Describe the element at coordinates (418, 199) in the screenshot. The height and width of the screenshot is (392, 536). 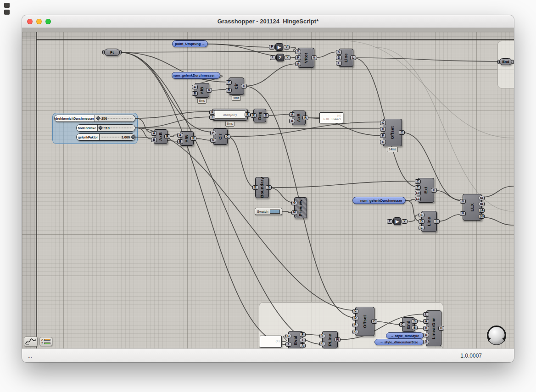
I see `port-l1: L1` at that location.